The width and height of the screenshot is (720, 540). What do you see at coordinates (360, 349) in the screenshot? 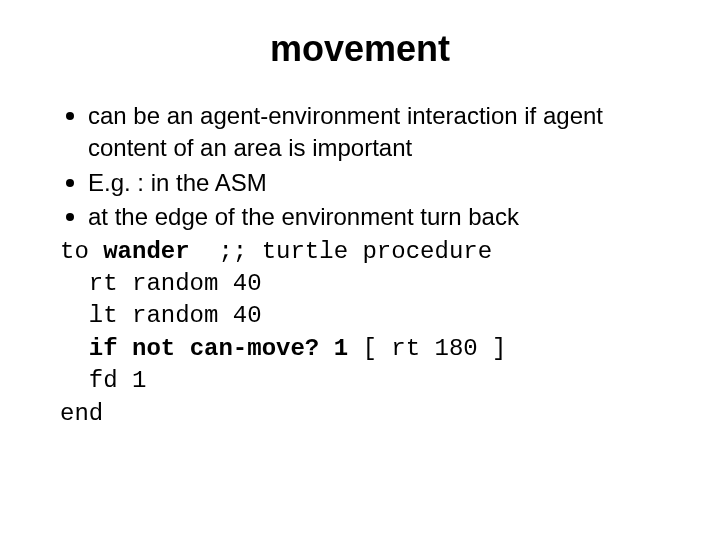
I see `code-if-line: if not can-move? 1 [ rt 180 ]` at bounding box center [360, 349].